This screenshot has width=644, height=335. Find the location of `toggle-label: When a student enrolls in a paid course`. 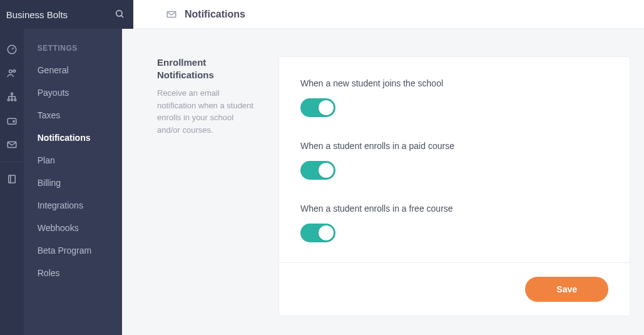

toggle-label: When a student enrolls in a paid course is located at coordinates (454, 146).